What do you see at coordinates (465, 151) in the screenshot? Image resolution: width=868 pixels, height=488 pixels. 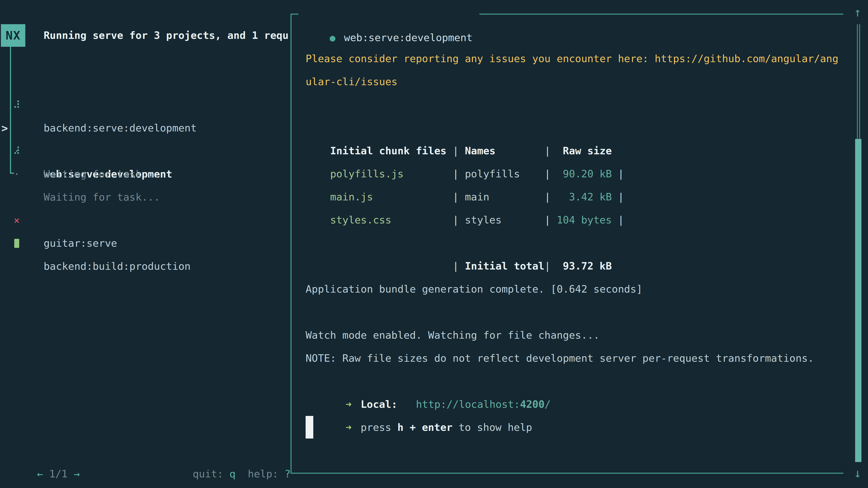 I see `chunk-table-row-polyfills: polyfills.js|polyfills|90.20 kB|` at bounding box center [465, 151].